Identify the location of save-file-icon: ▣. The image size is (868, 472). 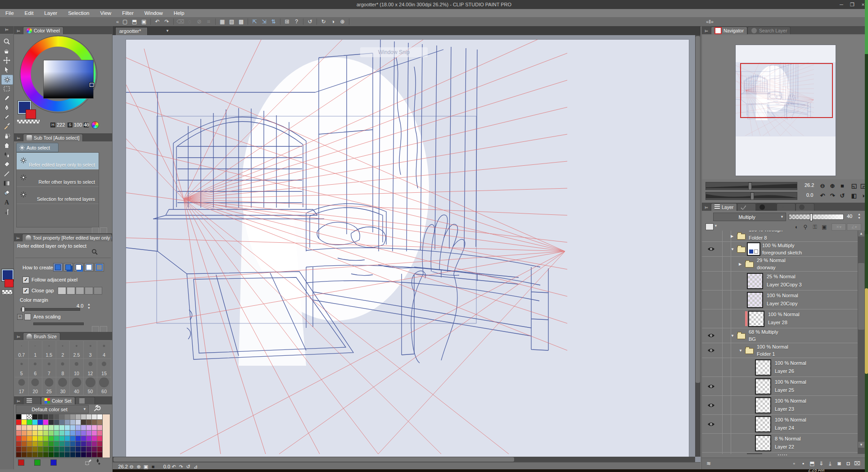
(144, 22).